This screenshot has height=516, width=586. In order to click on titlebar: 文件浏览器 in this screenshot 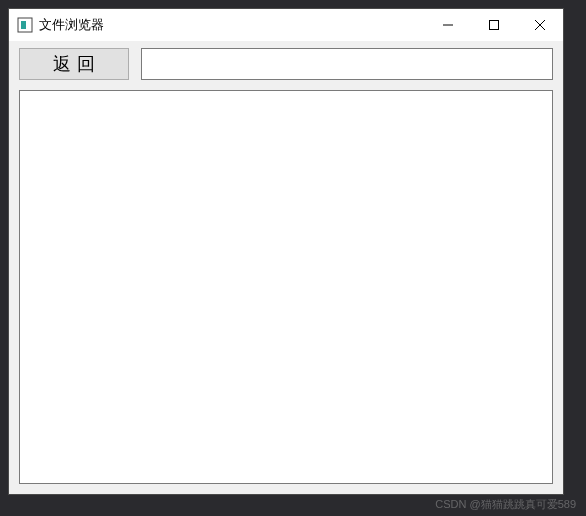, I will do `click(286, 25)`.